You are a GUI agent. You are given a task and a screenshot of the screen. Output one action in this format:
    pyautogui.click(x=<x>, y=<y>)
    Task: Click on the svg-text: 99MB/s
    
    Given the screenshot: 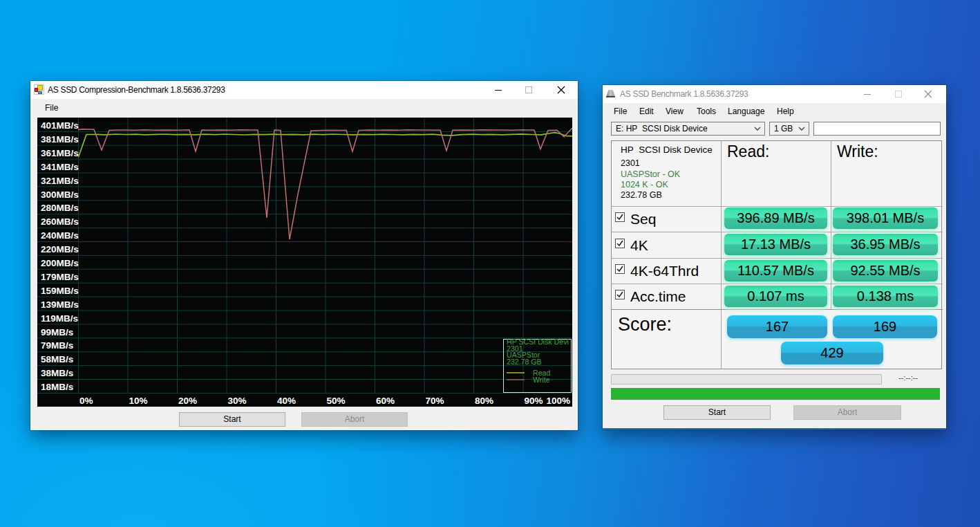 What is the action you would take?
    pyautogui.click(x=57, y=332)
    